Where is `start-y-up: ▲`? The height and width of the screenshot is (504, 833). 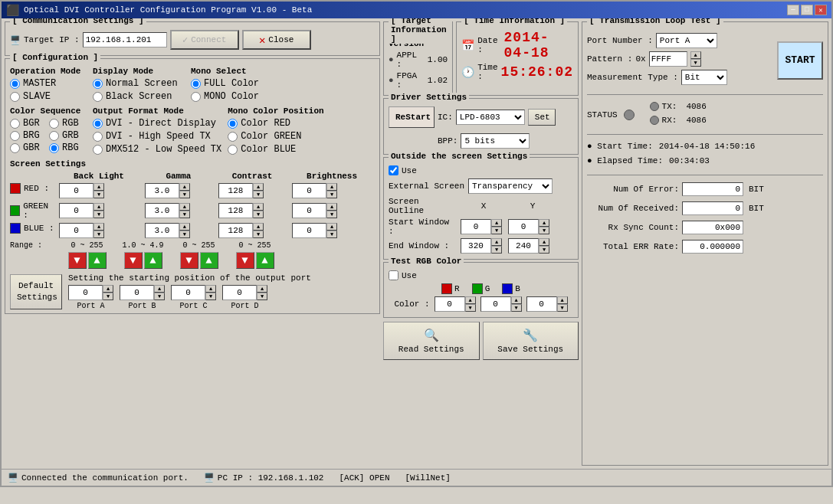 start-y-up: ▲ is located at coordinates (544, 223).